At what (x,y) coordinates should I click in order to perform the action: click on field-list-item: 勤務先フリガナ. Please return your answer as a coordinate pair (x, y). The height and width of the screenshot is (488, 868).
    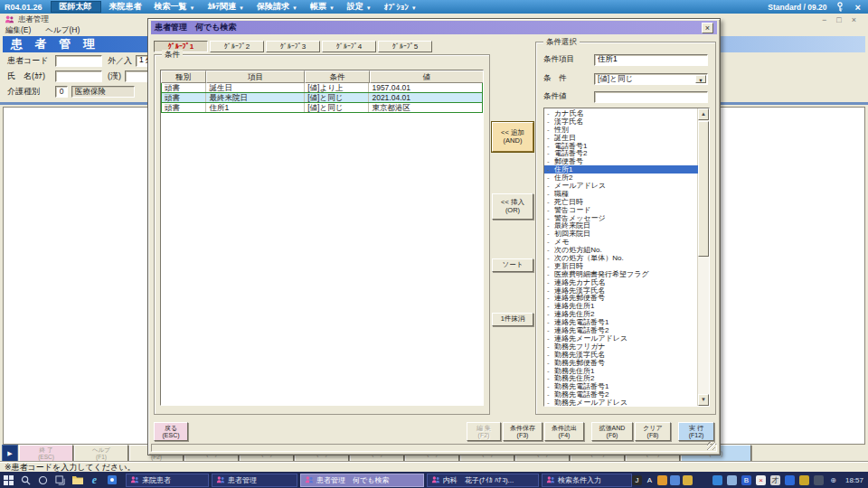
    Looking at the image, I should click on (621, 347).